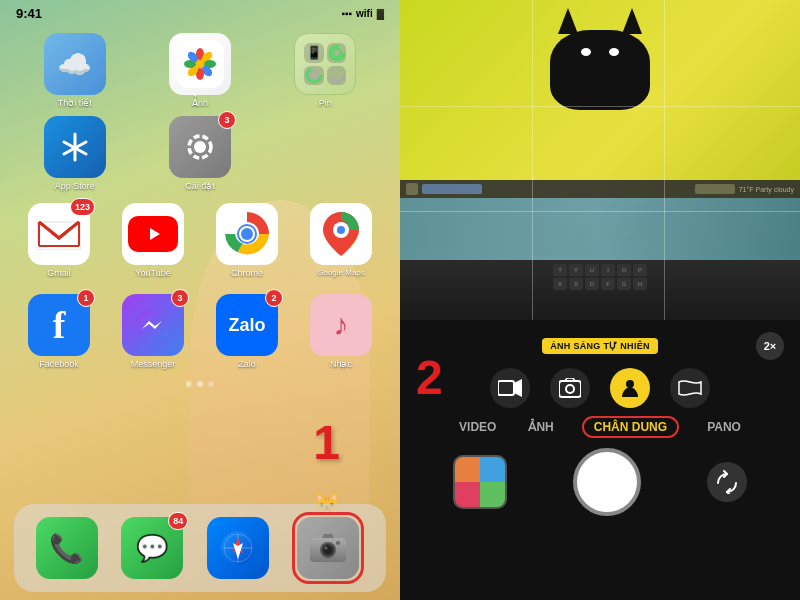  Describe the element at coordinates (200, 548) in the screenshot. I see `dock: 📞 84 💬` at that location.